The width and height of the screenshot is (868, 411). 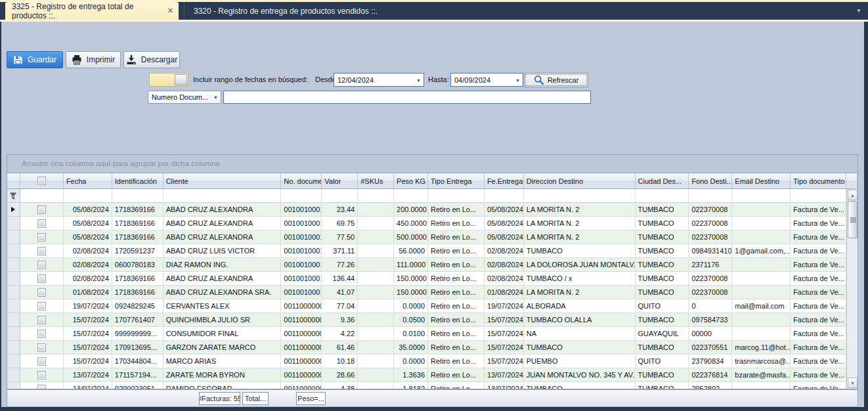 What do you see at coordinates (427, 265) in the screenshot?
I see `table-row: 02/08/20240600780183DIAZ RAMON ING.00100…` at bounding box center [427, 265].